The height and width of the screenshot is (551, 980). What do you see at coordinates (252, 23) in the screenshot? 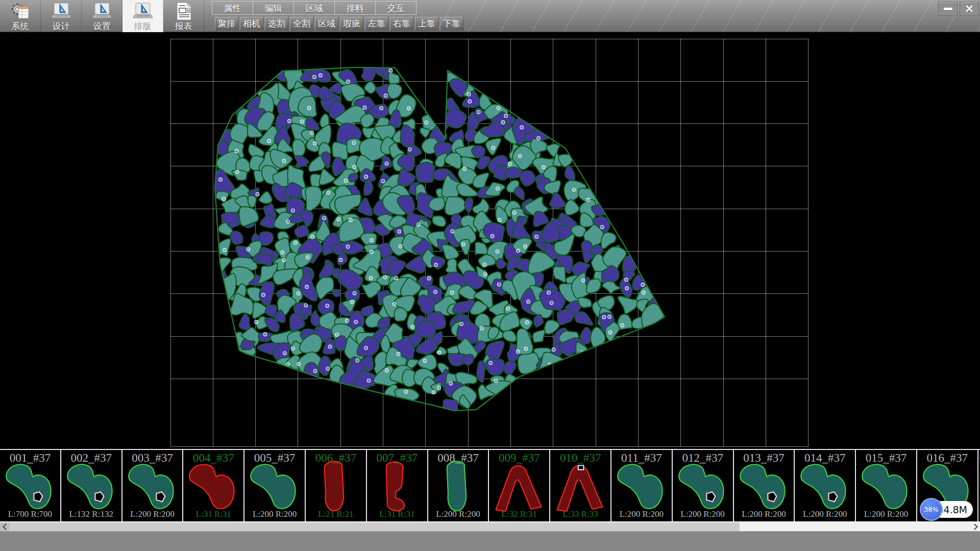
I see `tool-button-2: 相机` at bounding box center [252, 23].